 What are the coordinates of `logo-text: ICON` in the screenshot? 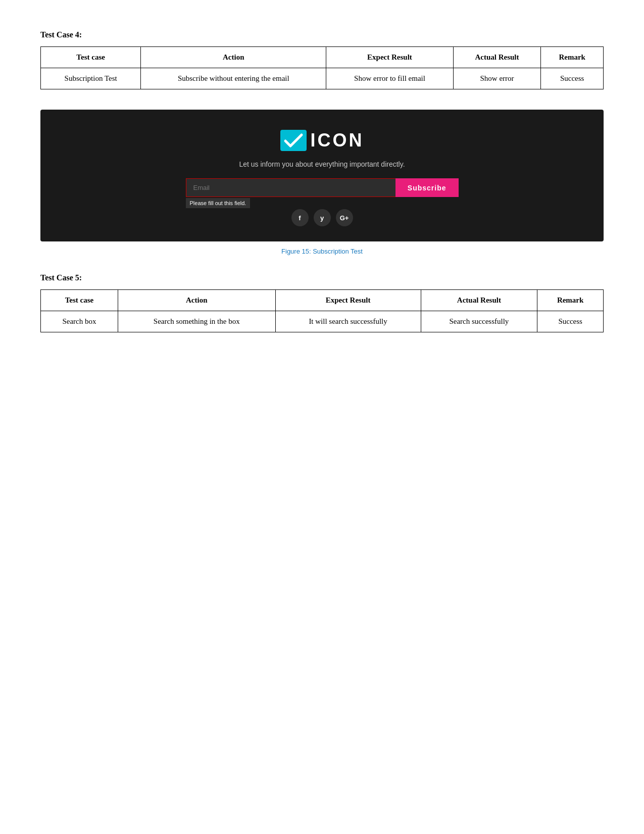 It's located at (337, 140).